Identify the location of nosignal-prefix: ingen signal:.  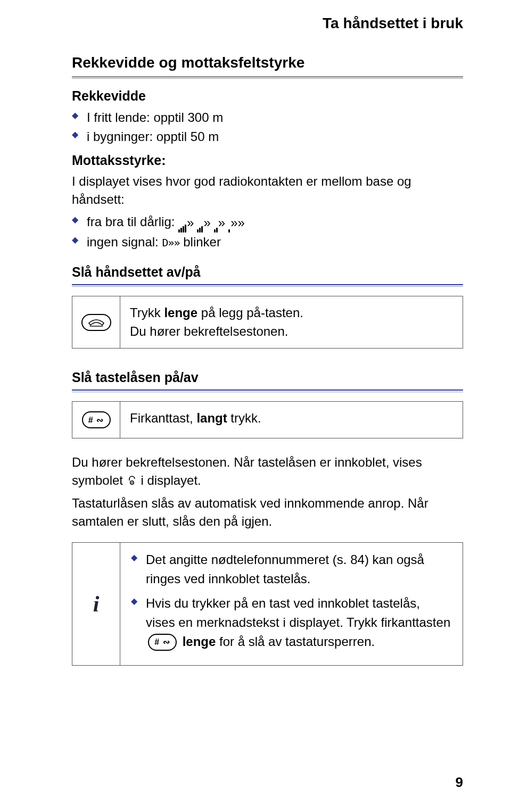
(122, 242).